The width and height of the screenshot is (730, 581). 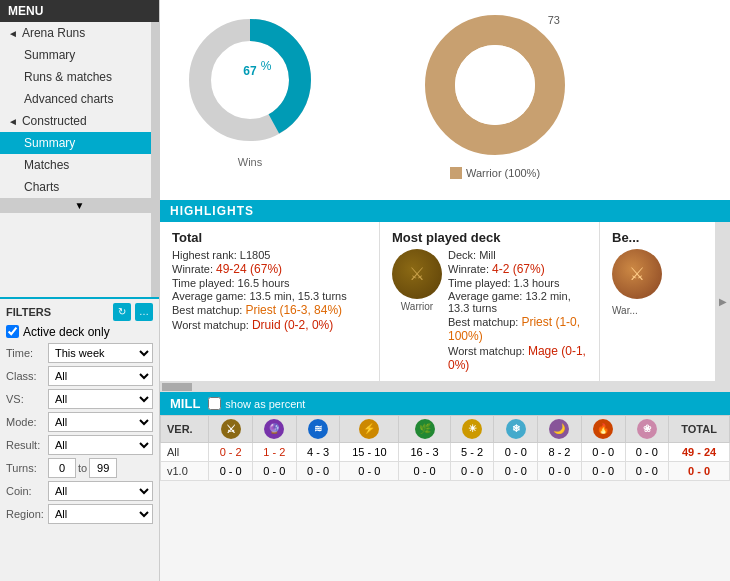 I want to click on nav-section-arena-runs: ◄ Arena Runs, so click(x=80, y=33).